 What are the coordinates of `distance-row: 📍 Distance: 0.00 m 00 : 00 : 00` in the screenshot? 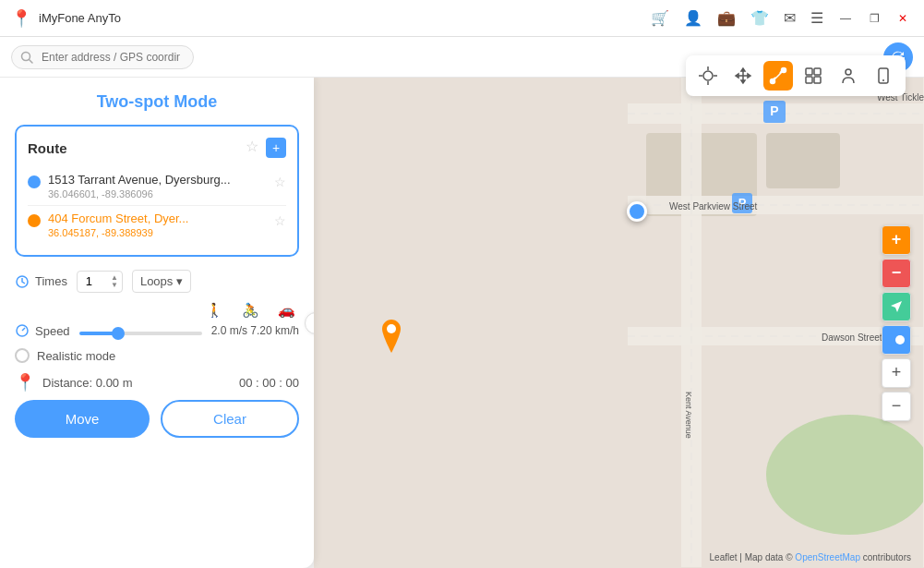 It's located at (157, 382).